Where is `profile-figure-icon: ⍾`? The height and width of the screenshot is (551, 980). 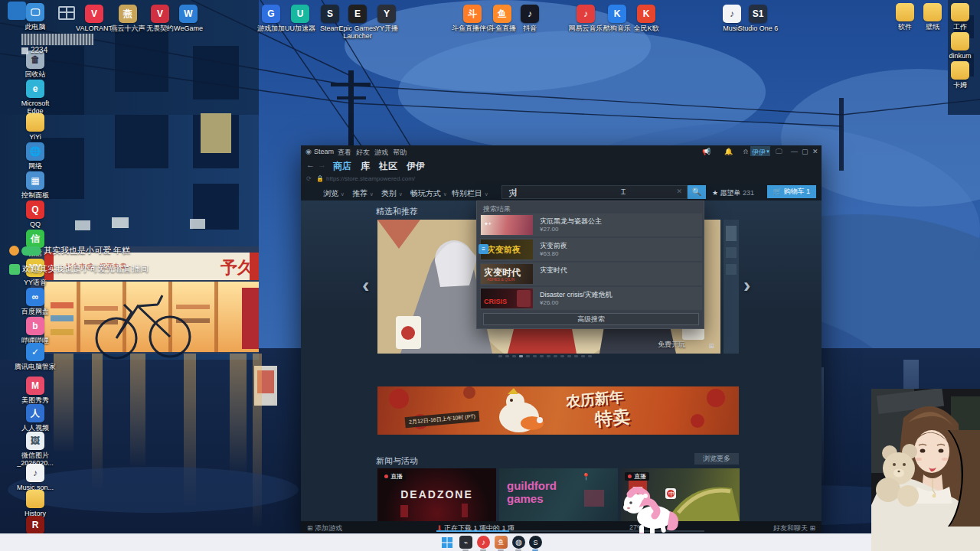 profile-figure-icon: ⍾ is located at coordinates (746, 152).